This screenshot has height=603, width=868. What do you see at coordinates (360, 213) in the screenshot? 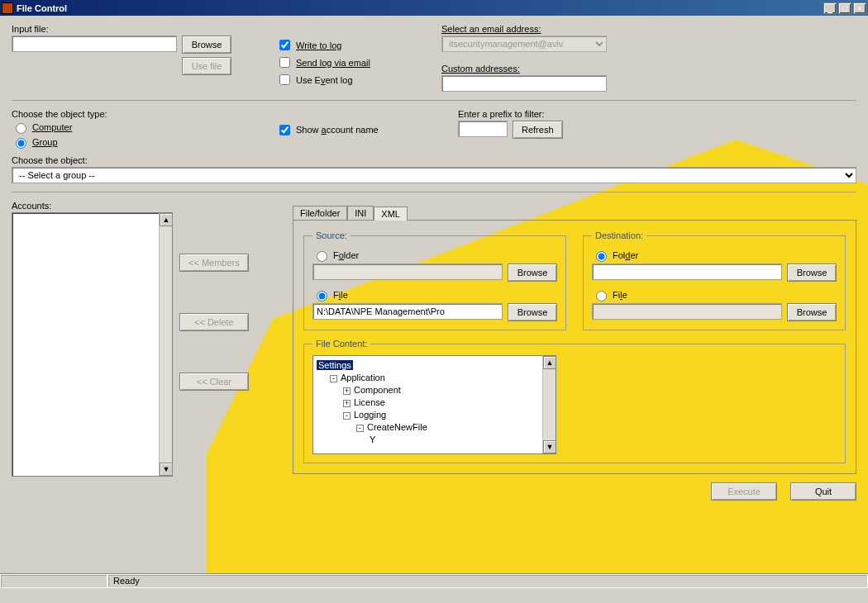
I see `tab-ini: INI` at bounding box center [360, 213].